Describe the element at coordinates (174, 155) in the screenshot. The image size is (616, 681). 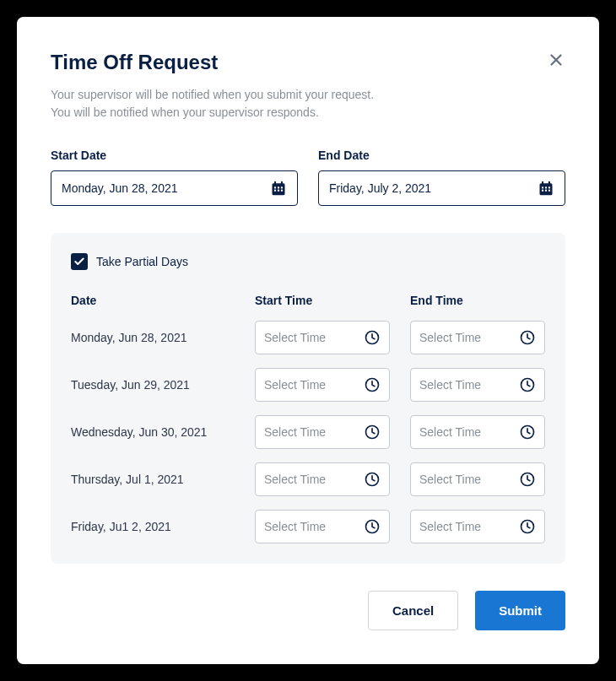
I see `start-date-label: Start Date` at that location.